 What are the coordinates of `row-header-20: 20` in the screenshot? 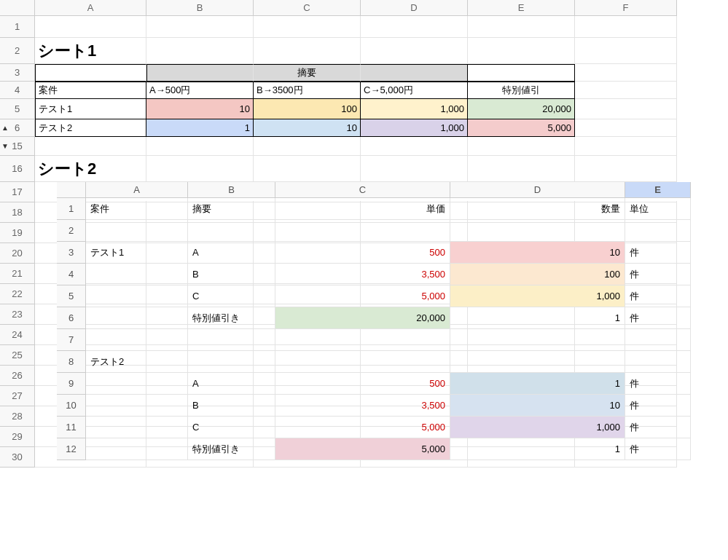 It's located at (17, 253).